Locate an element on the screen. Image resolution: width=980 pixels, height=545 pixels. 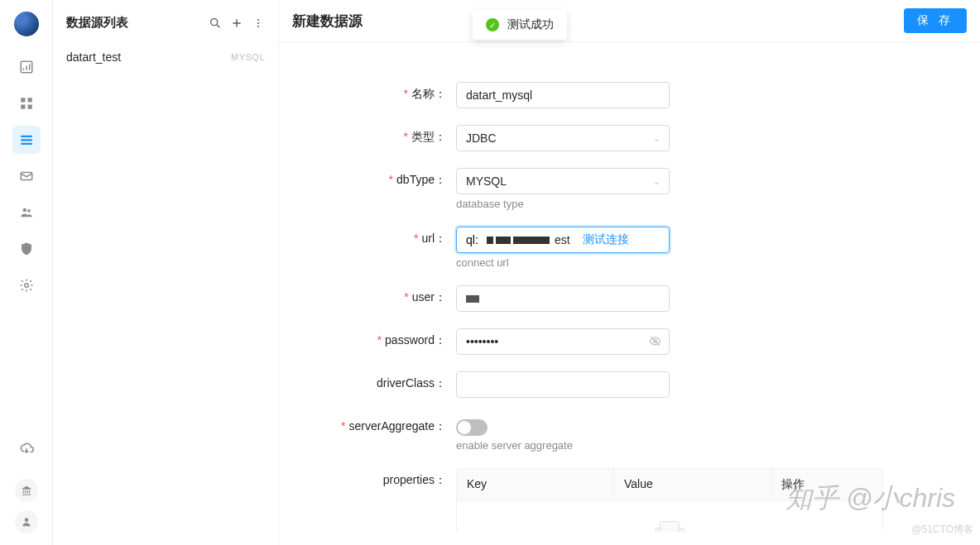
type-select: JDBC ⌄ is located at coordinates (563, 138).